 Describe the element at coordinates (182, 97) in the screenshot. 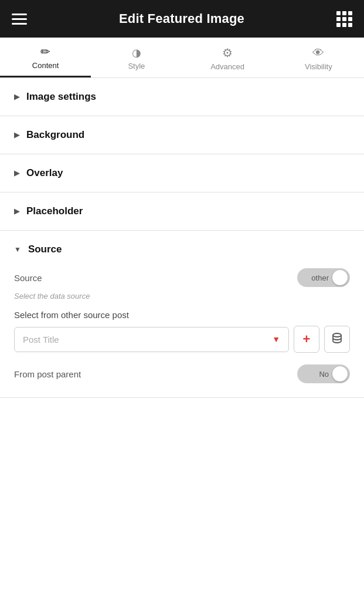

I see `section-image-settings-header: ▶ Image settings` at that location.